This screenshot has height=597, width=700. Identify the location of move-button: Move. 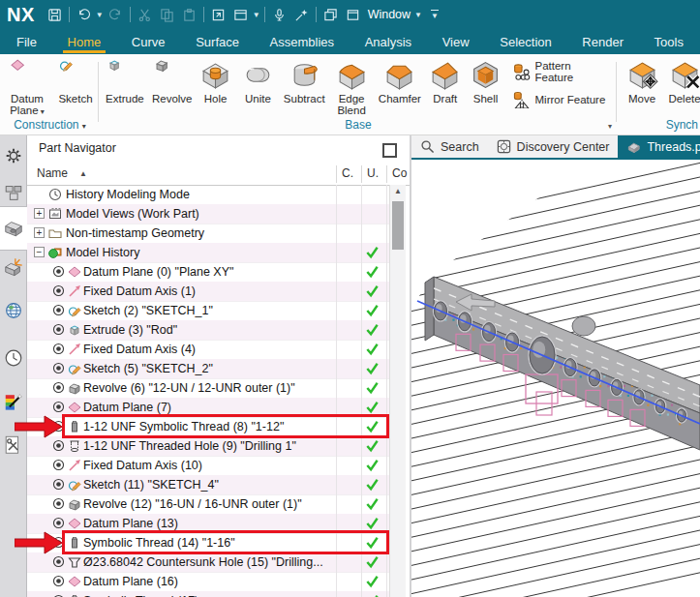
(642, 80).